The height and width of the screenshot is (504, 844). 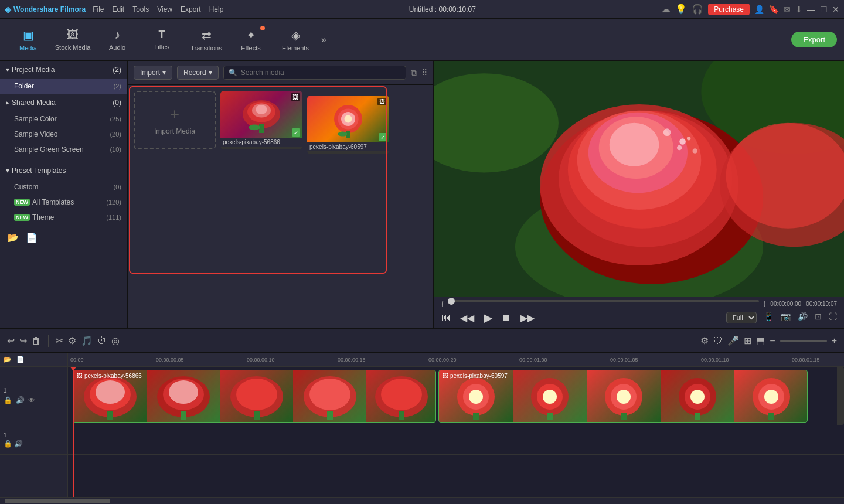 What do you see at coordinates (8, 444) in the screenshot?
I see `audio-lock-icon: 🔒` at bounding box center [8, 444].